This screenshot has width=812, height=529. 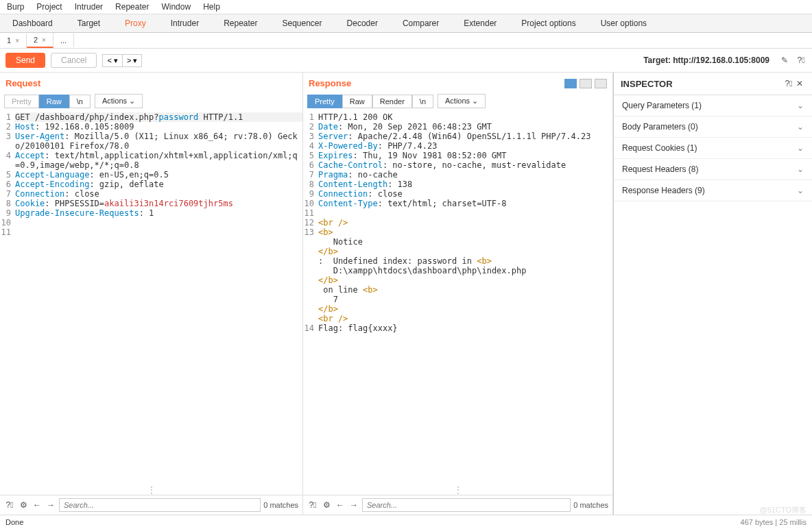 I want to click on history-back-button: < ▾, so click(x=112, y=60).